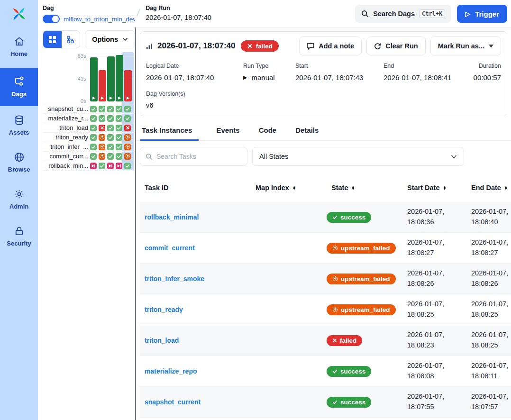  Describe the element at coordinates (325, 188) in the screenshot. I see `table-header-row: Task IDMap Index▲▼State▲▼Start Date▲▼End…` at that location.